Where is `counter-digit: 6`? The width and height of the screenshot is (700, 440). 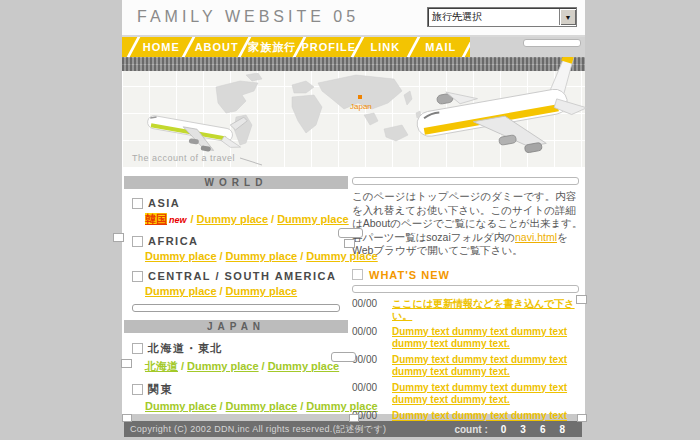
counter-digit: 6 is located at coordinates (543, 430).